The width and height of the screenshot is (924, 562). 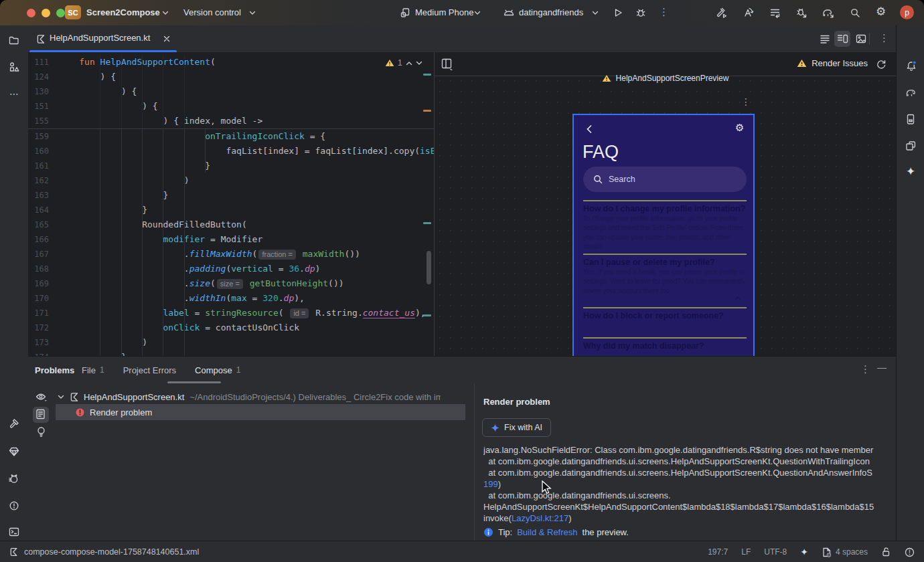 What do you see at coordinates (882, 367) in the screenshot?
I see `hide-panel-icon: —` at bounding box center [882, 367].